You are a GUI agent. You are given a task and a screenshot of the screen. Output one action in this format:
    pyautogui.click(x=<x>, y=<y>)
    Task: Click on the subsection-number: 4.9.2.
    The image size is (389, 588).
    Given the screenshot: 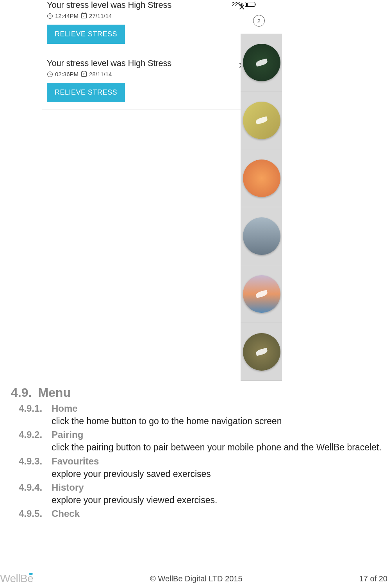 What is the action you would take?
    pyautogui.click(x=32, y=435)
    